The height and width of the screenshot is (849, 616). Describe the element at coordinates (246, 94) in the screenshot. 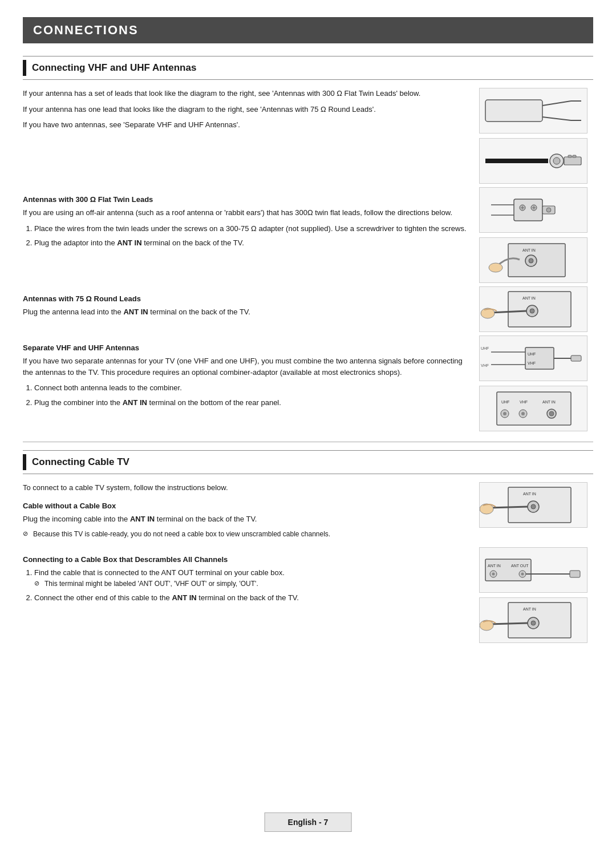

I see `section1-intro1: If your antenna has a set of leads that …` at that location.